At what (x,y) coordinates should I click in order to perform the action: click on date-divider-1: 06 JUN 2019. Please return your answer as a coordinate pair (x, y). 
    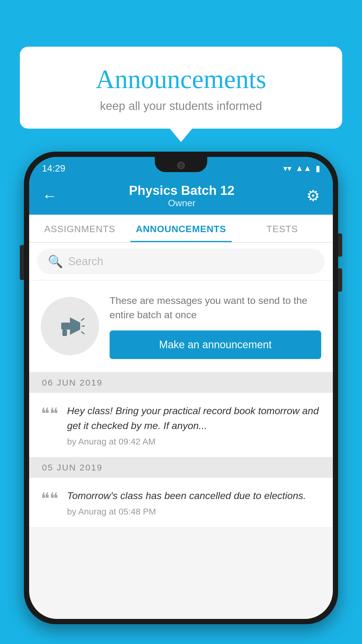
    Looking at the image, I should click on (181, 383).